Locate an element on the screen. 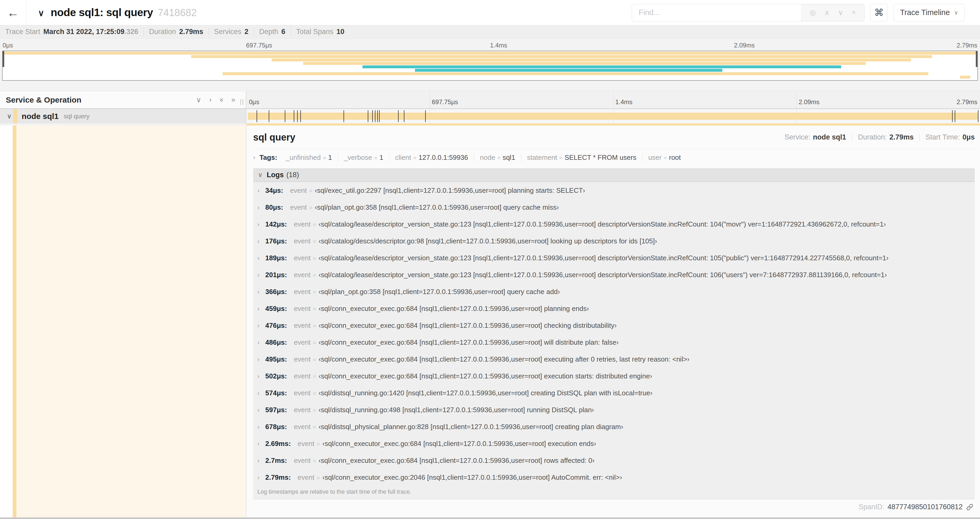 This screenshot has height=519, width=980. keyboard-shortcuts-button: ⌘ is located at coordinates (879, 13).